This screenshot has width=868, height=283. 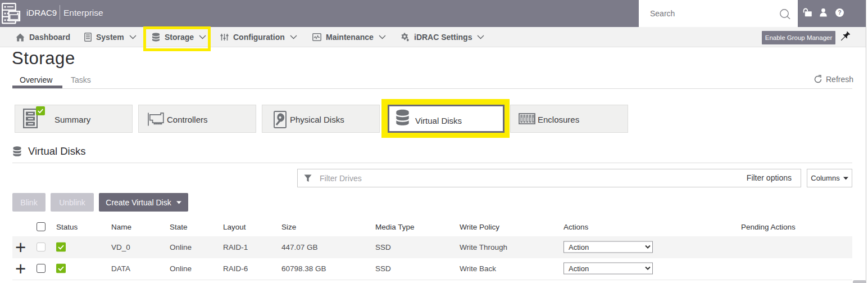 I want to click on search-input, so click(x=718, y=14).